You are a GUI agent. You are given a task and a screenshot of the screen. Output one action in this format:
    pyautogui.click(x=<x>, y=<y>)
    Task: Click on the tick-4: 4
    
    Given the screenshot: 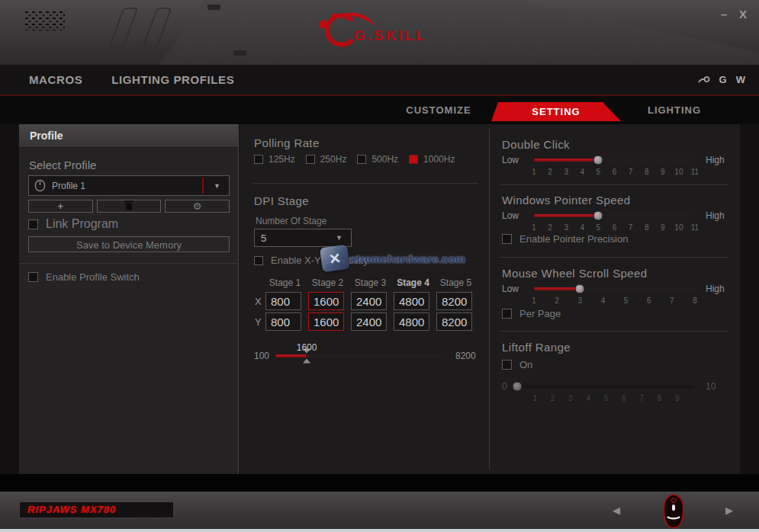 What is the action you would take?
    pyautogui.click(x=583, y=172)
    